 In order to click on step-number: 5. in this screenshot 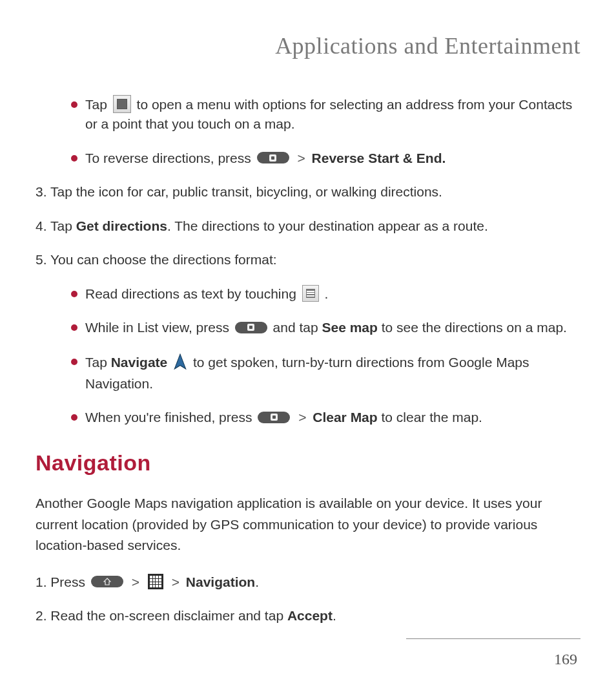, I will do `click(41, 260)`.